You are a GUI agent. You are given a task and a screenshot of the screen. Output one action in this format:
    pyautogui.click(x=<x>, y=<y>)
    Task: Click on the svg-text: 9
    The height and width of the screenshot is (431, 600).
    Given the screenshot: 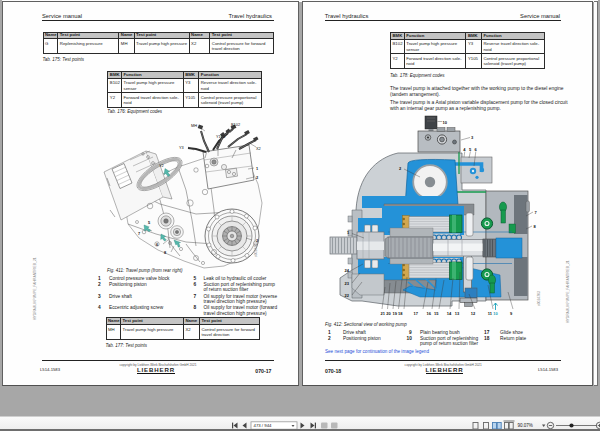 What is the action you would take?
    pyautogui.click(x=512, y=314)
    